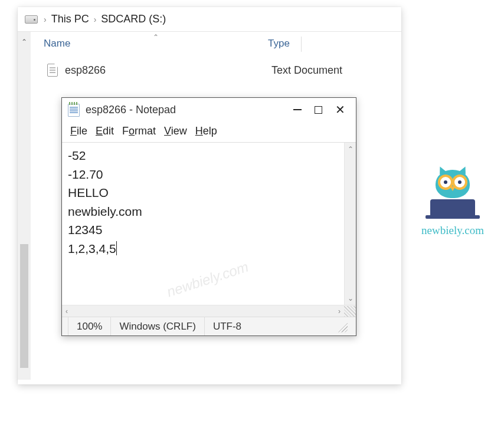  What do you see at coordinates (351, 298) in the screenshot?
I see `scroll-down-icon: ⌄` at bounding box center [351, 298].